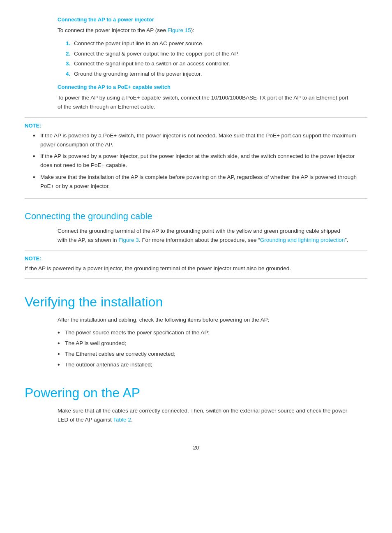  I want to click on step-4: 4.Ground the grounding terminal of the p…, so click(208, 74).